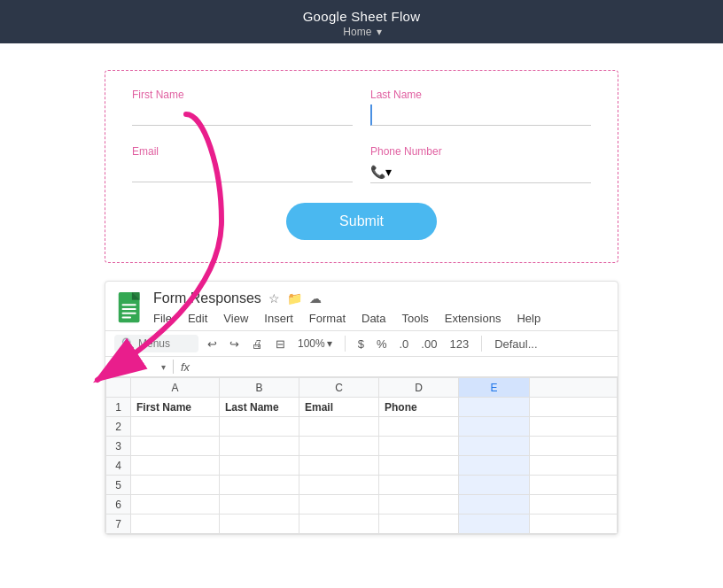 The width and height of the screenshot is (723, 588). I want to click on folder-icon: 📁, so click(294, 298).